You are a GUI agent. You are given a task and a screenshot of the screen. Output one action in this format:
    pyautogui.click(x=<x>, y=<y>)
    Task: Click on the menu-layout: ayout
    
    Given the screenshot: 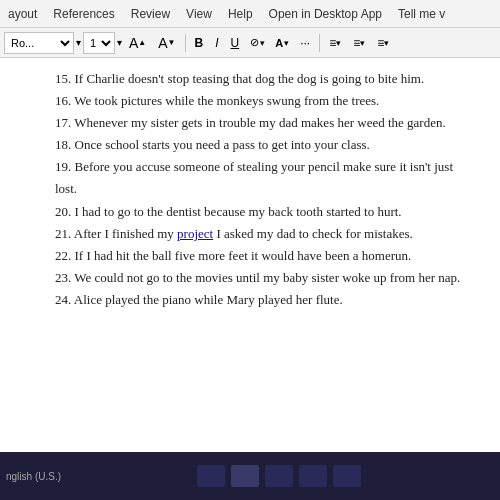 What is the action you would take?
    pyautogui.click(x=22, y=14)
    